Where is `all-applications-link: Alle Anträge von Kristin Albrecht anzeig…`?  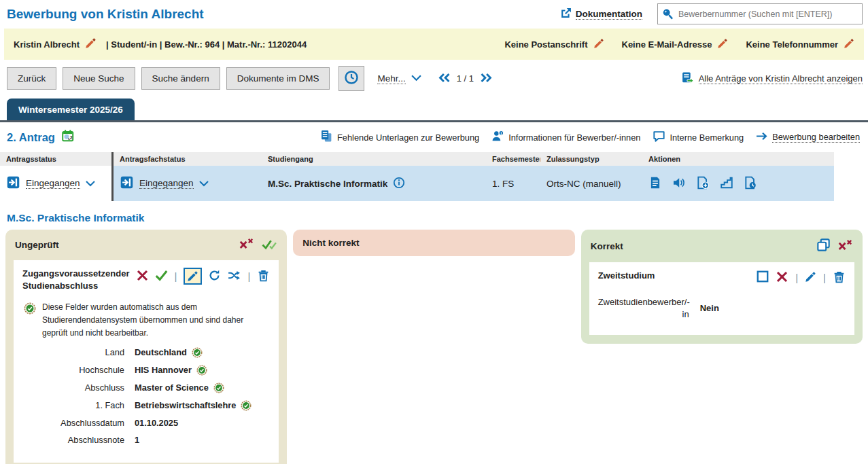 all-applications-link: Alle Anträge von Kristin Albrecht anzeig… is located at coordinates (772, 79).